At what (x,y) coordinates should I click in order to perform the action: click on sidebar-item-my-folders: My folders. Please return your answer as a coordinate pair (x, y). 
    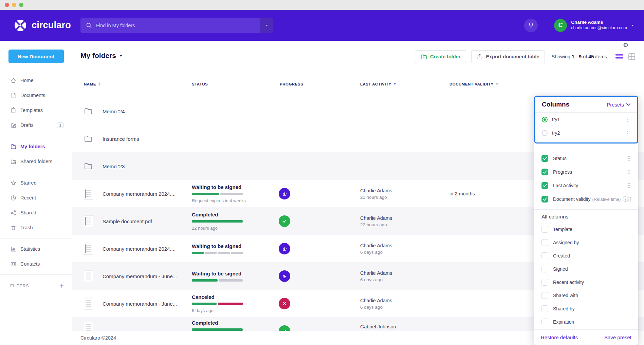
    Looking at the image, I should click on (36, 147).